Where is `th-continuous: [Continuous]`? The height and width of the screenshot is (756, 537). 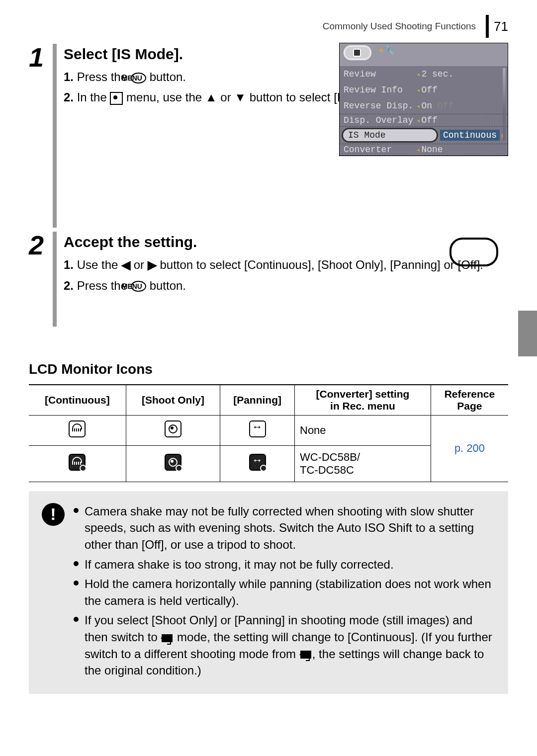
th-continuous: [Continuous] is located at coordinates (78, 400).